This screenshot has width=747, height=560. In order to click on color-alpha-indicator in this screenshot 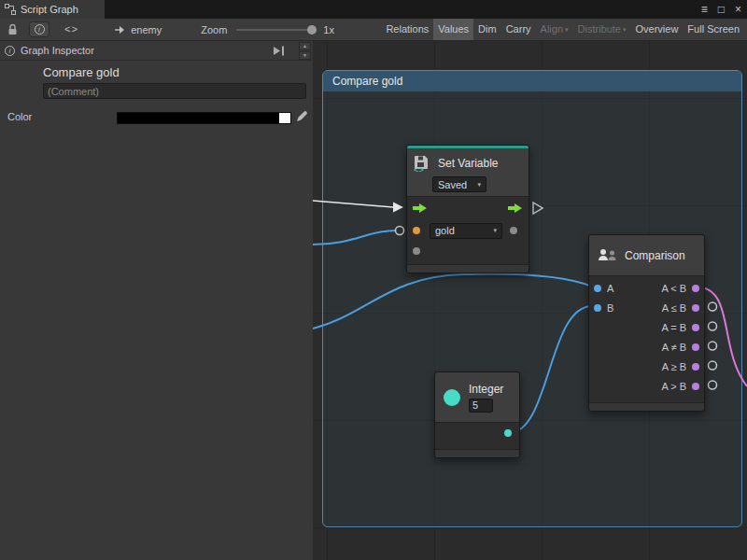, I will do `click(285, 118)`.